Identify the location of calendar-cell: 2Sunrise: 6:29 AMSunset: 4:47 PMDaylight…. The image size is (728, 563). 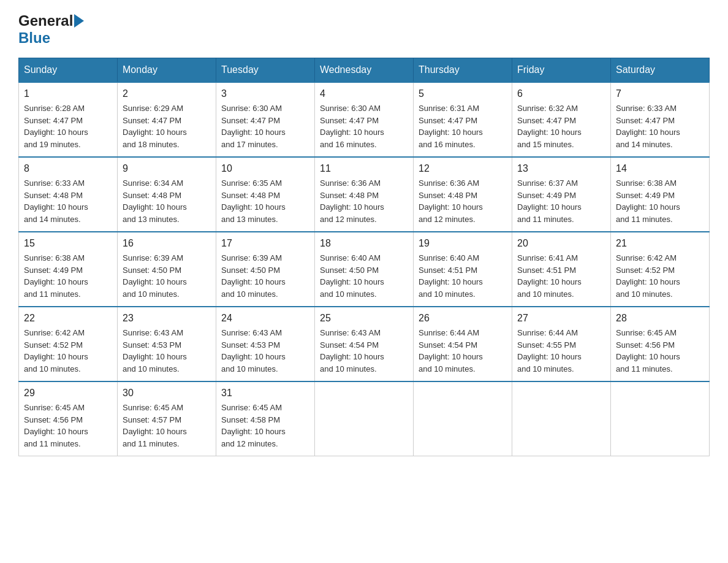
(167, 120).